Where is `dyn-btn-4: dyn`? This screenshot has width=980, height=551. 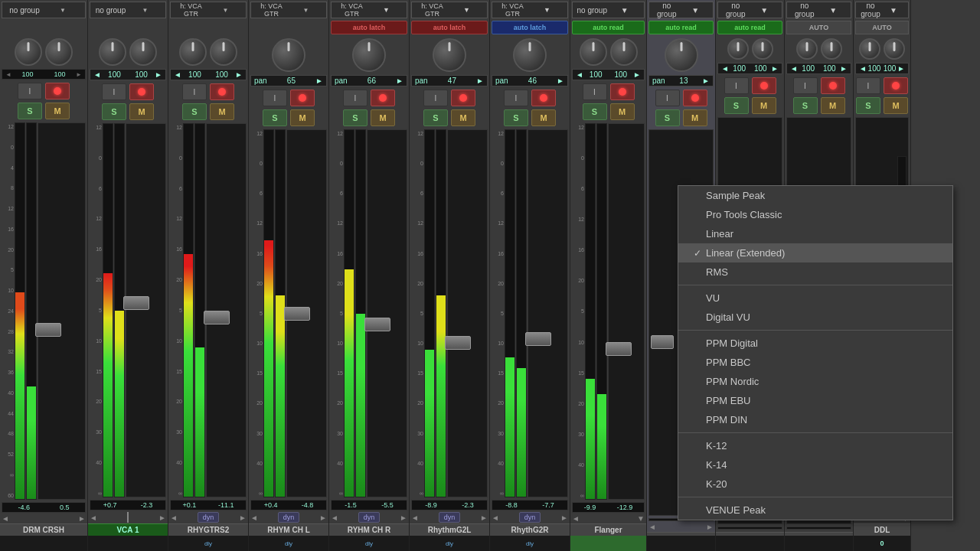
dyn-btn-4: dyn is located at coordinates (289, 517).